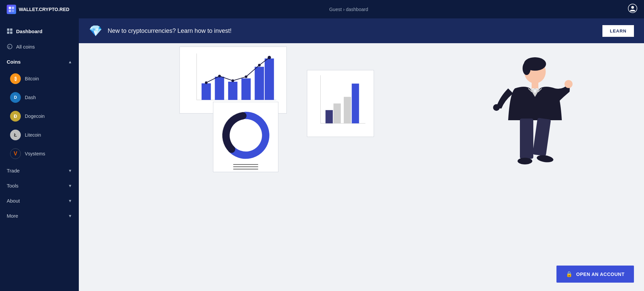 The image size is (644, 291). Describe the element at coordinates (40, 47) in the screenshot. I see `sidebar-item-allcoins: ₿ All coins` at that location.